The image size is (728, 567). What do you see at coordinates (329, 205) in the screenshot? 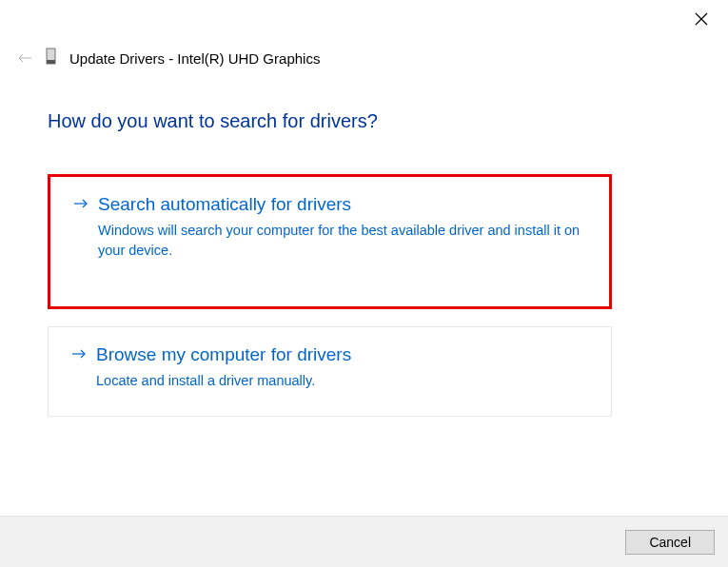
I see `option-header: Search automatically for drivers` at bounding box center [329, 205].